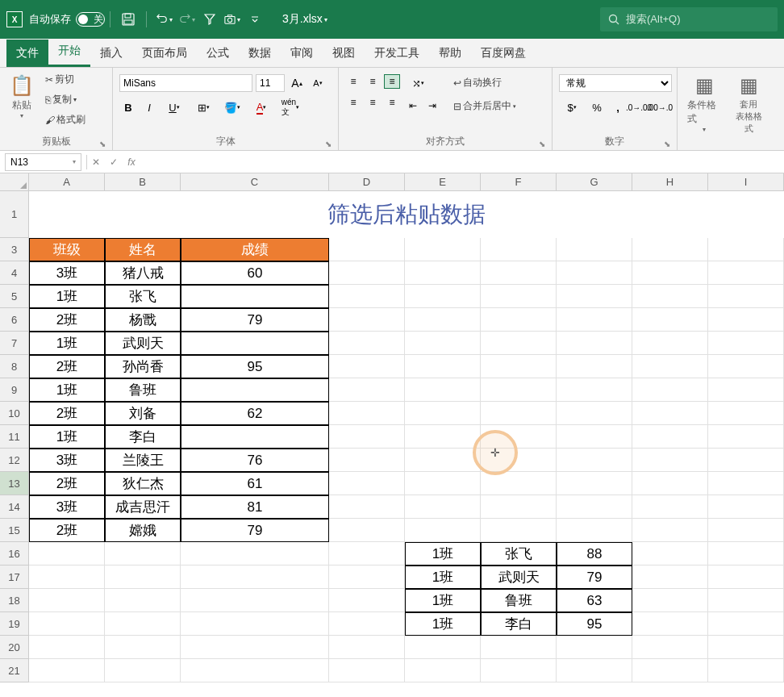 The image size is (784, 697). Describe the element at coordinates (67, 531) in the screenshot. I see `table-cell: 2班` at that location.